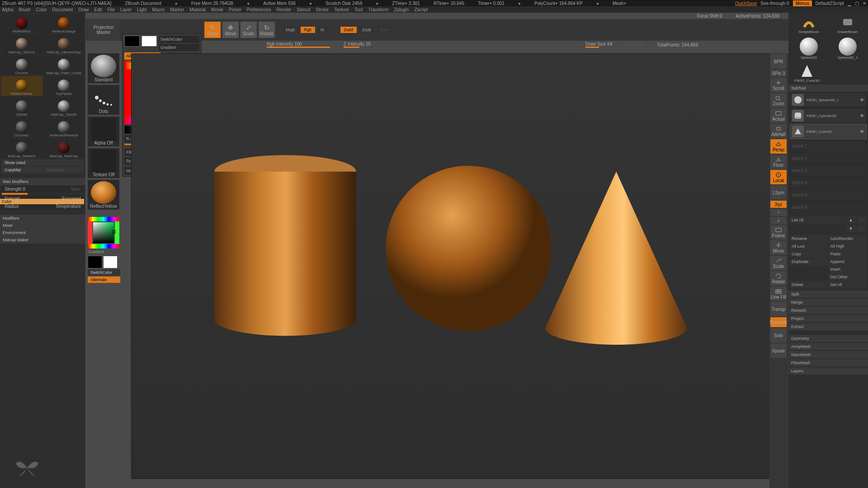 The width and height of the screenshot is (868, 488). What do you see at coordinates (198, 10) in the screenshot?
I see `menu-material: Material` at bounding box center [198, 10].